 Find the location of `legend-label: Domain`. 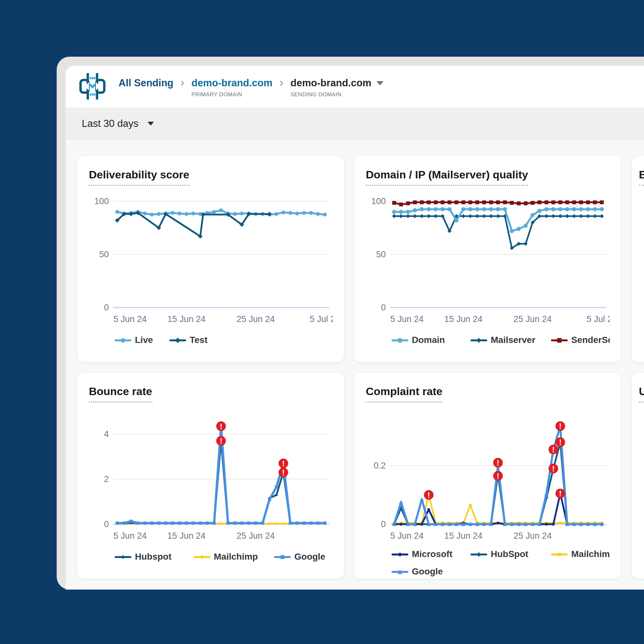

legend-label: Domain is located at coordinates (429, 340).